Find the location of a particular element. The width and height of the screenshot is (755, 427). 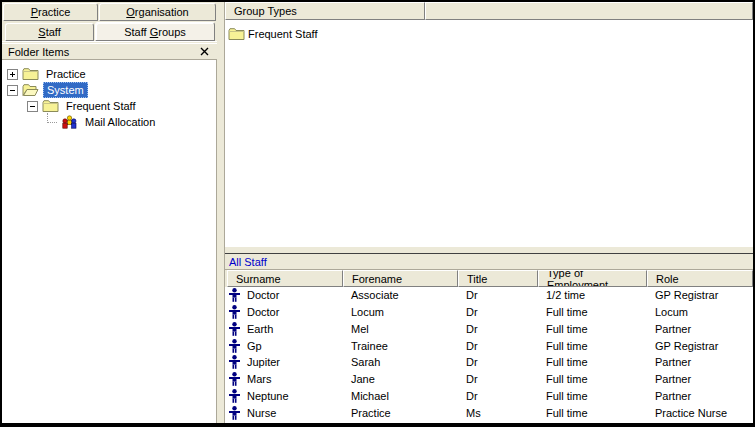

open-folder-icon is located at coordinates (30, 90).